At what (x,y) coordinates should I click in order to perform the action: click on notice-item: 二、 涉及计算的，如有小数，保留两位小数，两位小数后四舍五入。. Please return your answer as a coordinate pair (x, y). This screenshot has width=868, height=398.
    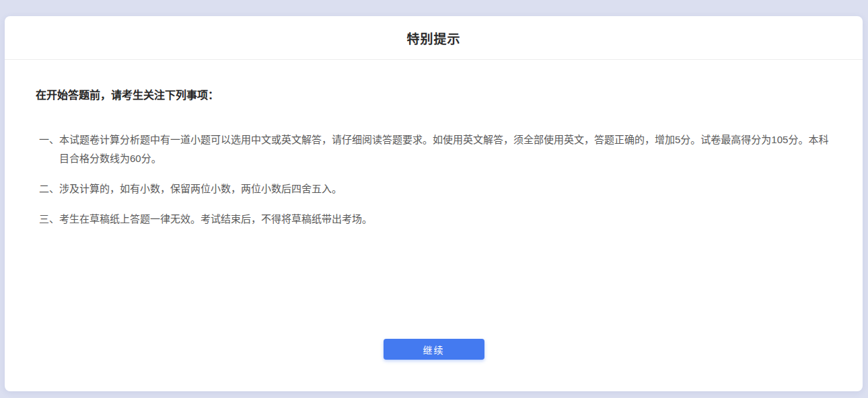
    Looking at the image, I should click on (433, 189).